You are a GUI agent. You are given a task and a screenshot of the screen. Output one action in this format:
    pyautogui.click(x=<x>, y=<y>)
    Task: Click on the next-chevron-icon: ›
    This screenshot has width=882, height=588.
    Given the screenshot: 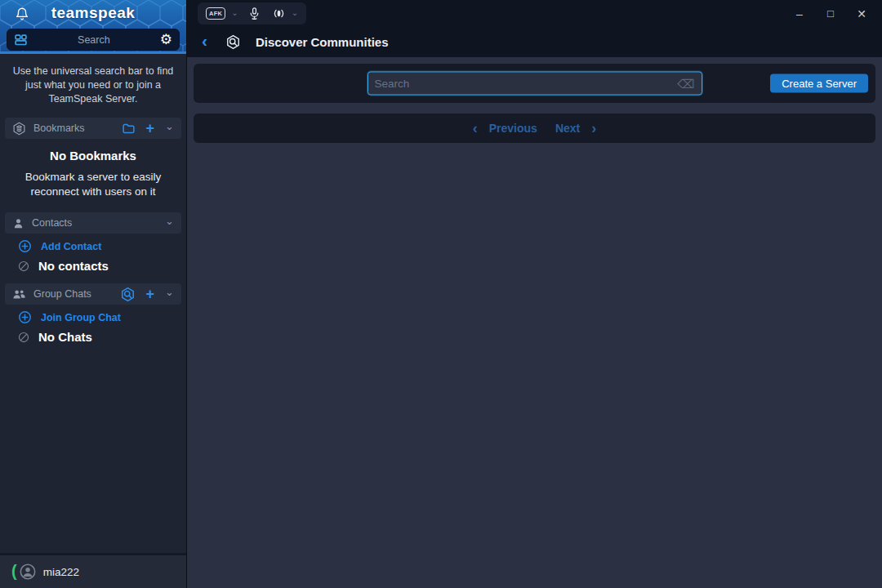 What is the action you would take?
    pyautogui.click(x=594, y=129)
    